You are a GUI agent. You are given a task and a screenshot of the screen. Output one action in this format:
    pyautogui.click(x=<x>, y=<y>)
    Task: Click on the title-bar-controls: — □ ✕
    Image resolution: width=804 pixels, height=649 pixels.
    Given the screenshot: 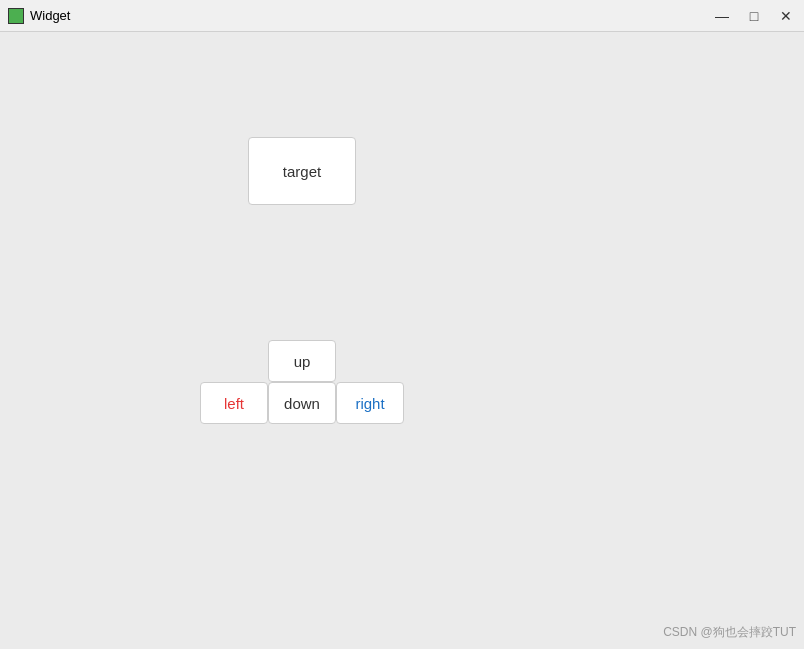 What is the action you would take?
    pyautogui.click(x=754, y=16)
    